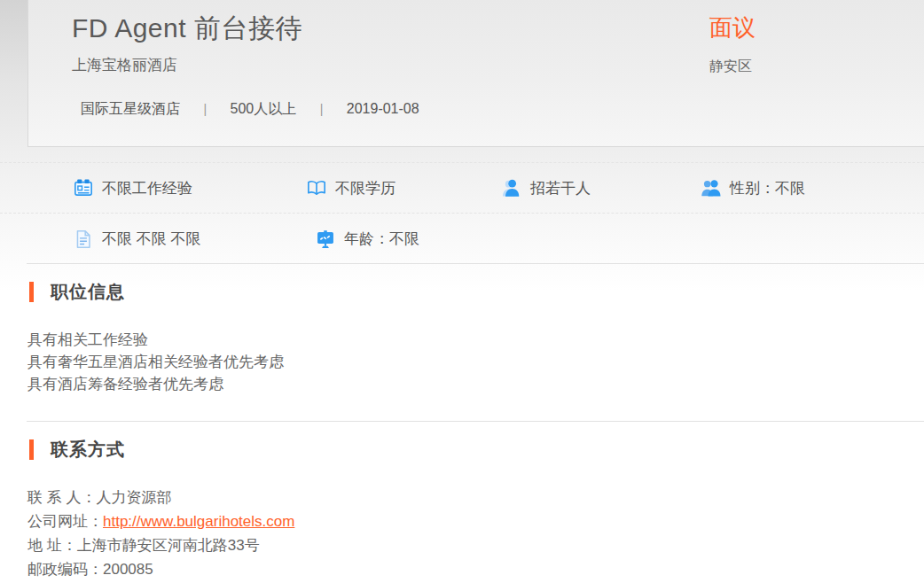 The image size is (924, 583). What do you see at coordinates (367, 239) in the screenshot?
I see `req-age: 年龄：不限` at bounding box center [367, 239].